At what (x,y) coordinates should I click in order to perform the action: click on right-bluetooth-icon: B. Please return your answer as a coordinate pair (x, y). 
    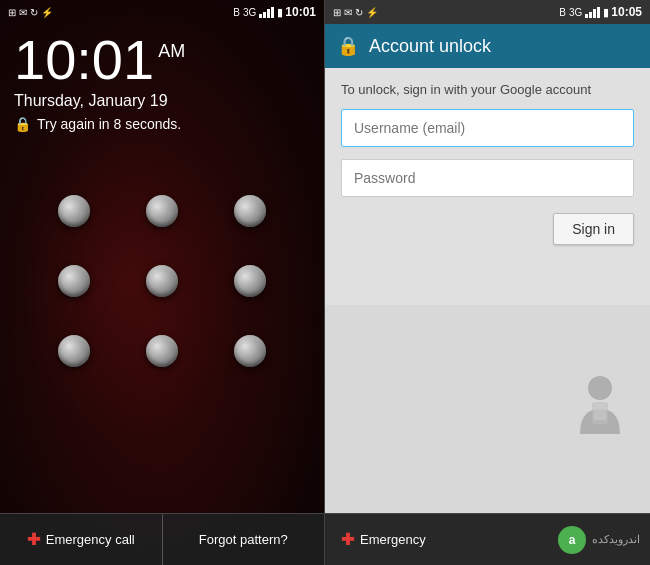
    Looking at the image, I should click on (562, 12).